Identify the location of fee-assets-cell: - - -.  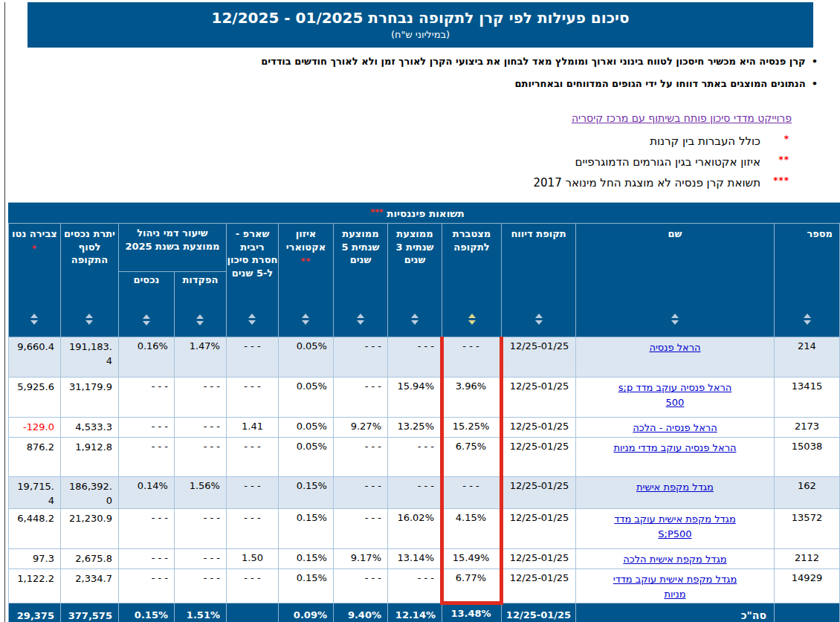
(146, 428).